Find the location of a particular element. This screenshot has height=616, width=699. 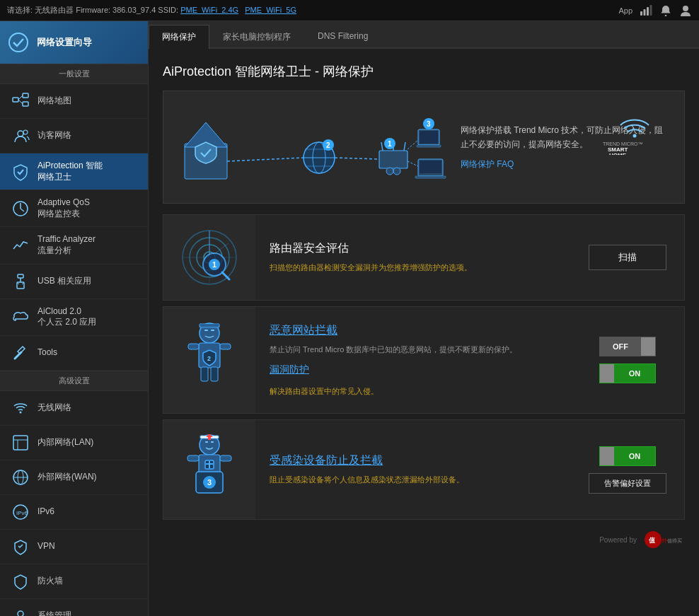

sidebar-item-guest-label: 访客网络 is located at coordinates (54, 136).